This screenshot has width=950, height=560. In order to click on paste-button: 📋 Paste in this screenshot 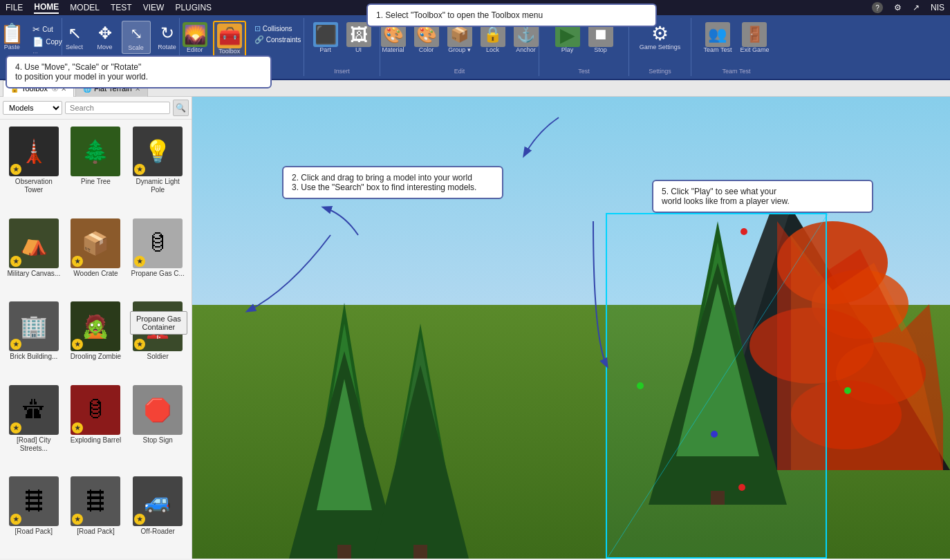, I will do `click(14, 37)`.